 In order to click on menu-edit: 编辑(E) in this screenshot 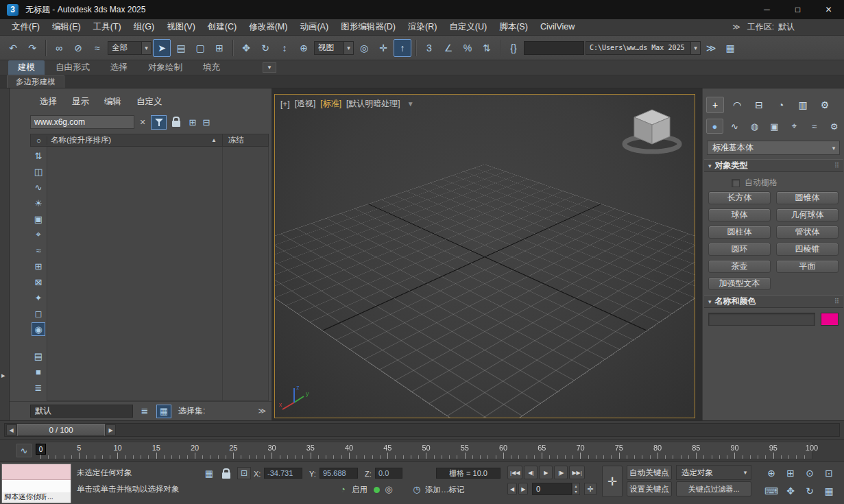, I will do `click(67, 27)`.